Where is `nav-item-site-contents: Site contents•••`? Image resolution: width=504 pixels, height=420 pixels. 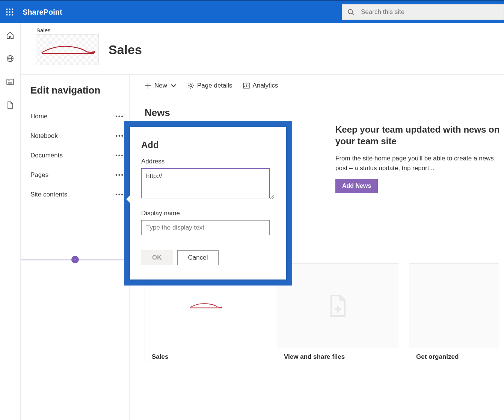 nav-item-site-contents: Site contents••• is located at coordinates (77, 195).